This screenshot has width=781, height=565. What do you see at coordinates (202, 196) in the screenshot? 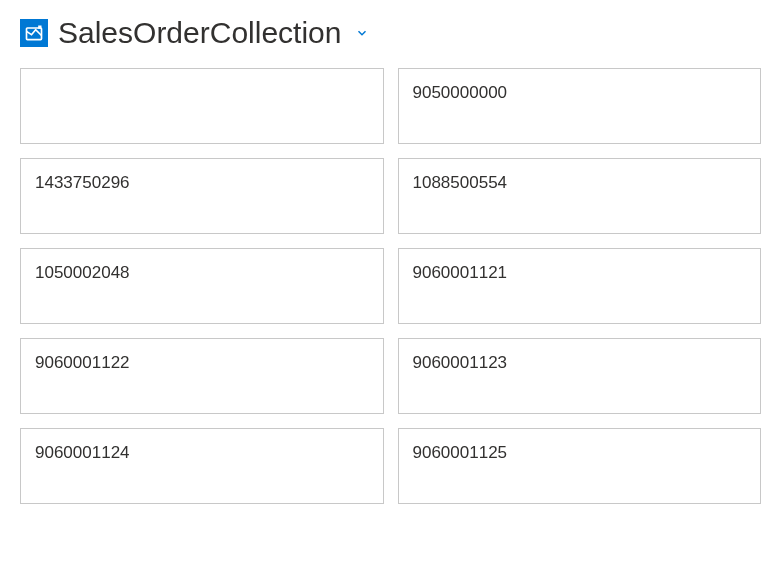
I see `list-item: 1433750296` at bounding box center [202, 196].